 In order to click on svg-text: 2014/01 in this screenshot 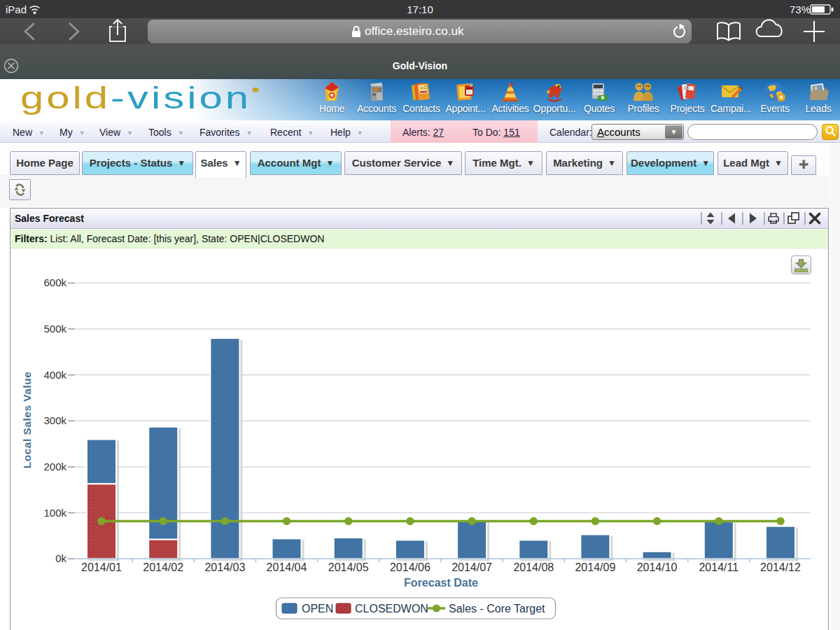, I will do `click(102, 567)`.